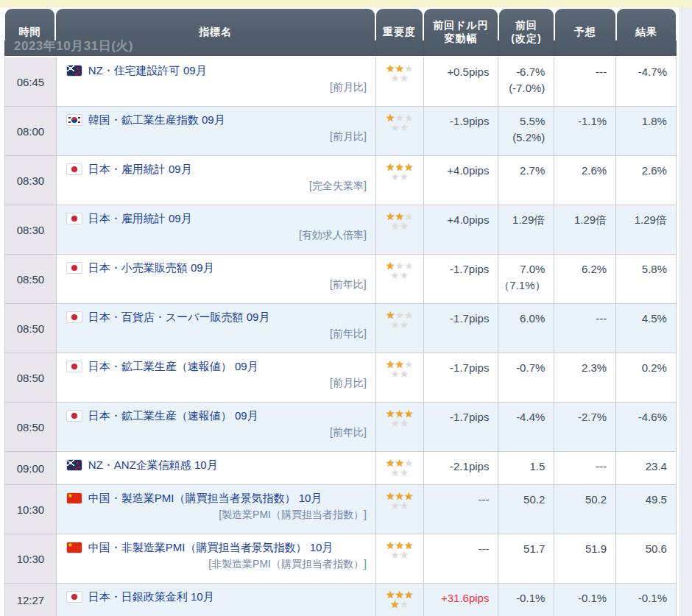 This screenshot has width=692, height=616. I want to click on previous-cell: 7.0%（7.1%）, so click(526, 279).